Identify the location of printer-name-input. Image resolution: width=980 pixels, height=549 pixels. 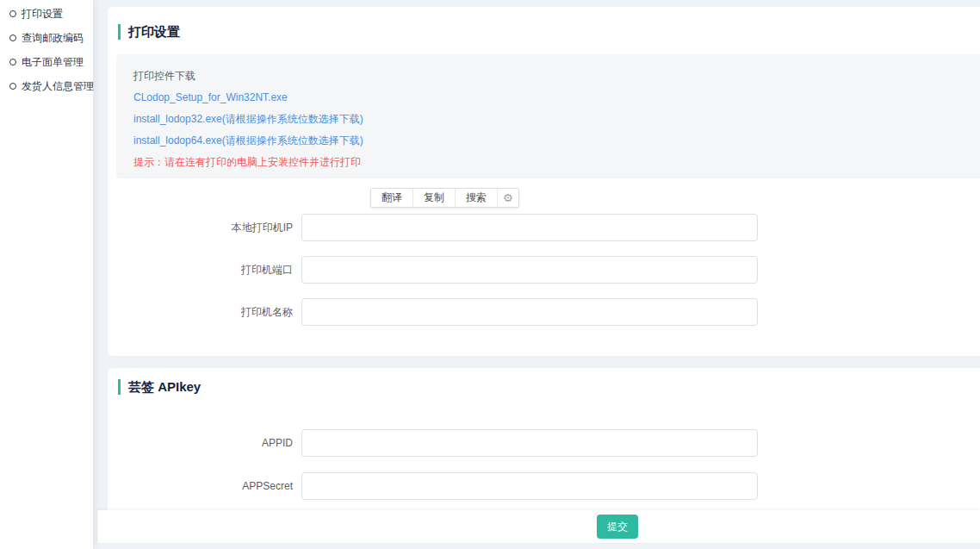
(530, 312).